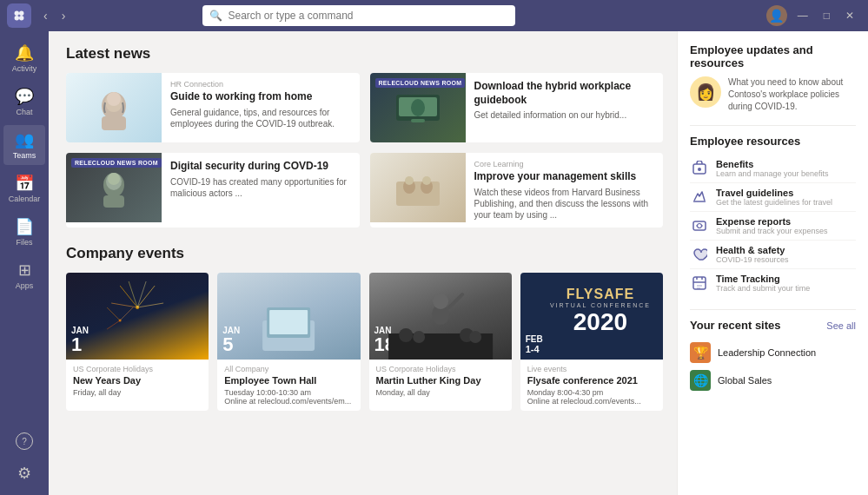  What do you see at coordinates (24, 140) in the screenshot?
I see `teams-icon: 👥` at bounding box center [24, 140].